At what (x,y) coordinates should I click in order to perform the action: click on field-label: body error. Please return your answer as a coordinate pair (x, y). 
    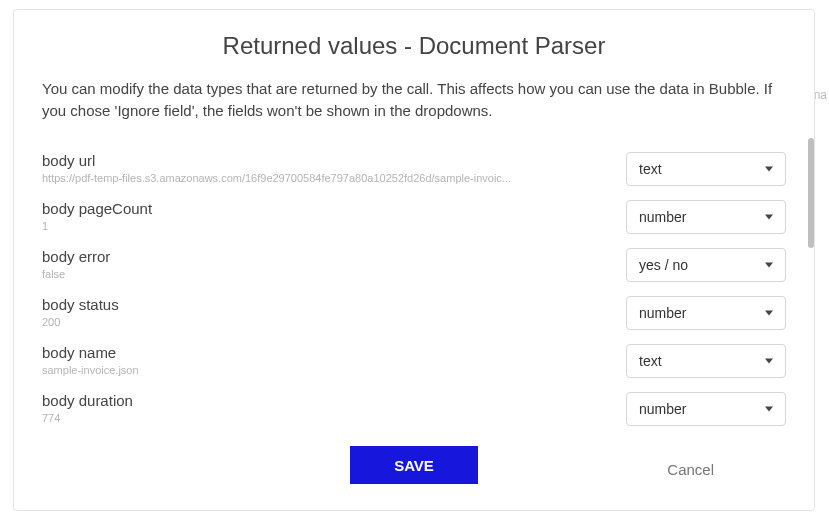
    Looking at the image, I should click on (324, 256).